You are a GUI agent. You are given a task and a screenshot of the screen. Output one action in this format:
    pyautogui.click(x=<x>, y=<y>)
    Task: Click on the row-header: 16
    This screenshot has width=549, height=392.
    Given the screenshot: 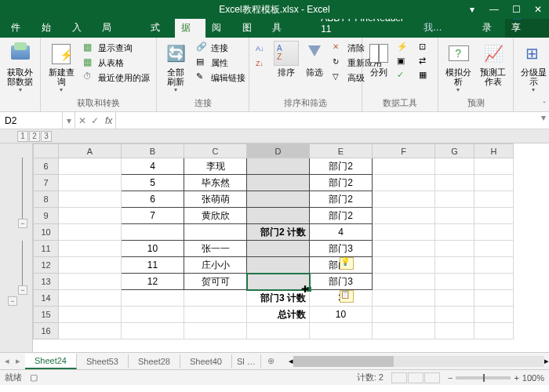 What is the action you would take?
    pyautogui.click(x=46, y=331)
    